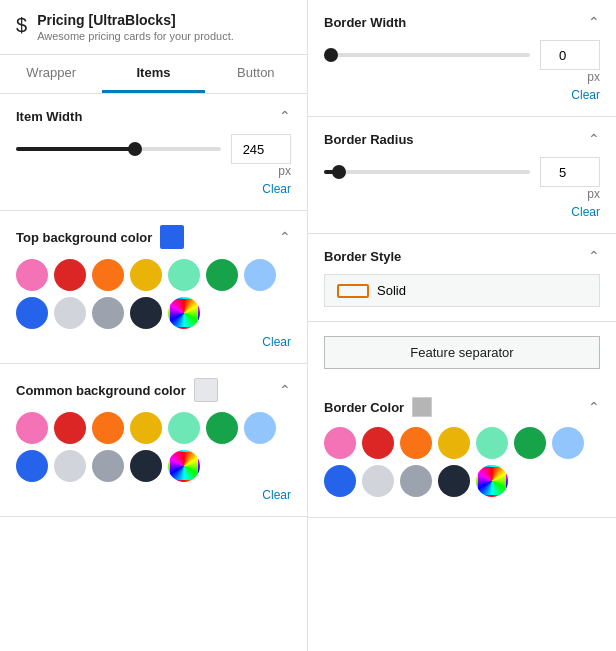  What do you see at coordinates (422, 407) in the screenshot?
I see `border-color-swatch` at bounding box center [422, 407].